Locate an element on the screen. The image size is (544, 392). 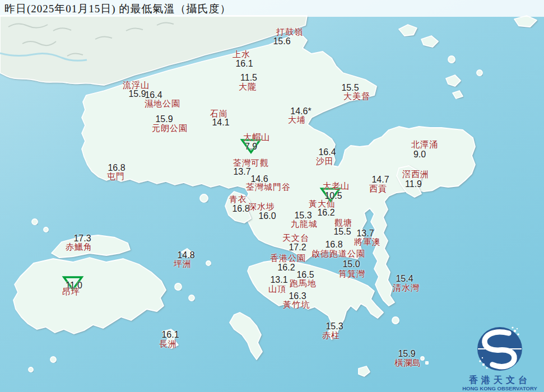
title-bar: 昨日(2025年01月15日) 的最低氣溫（攝氏度） is located at coordinates (272, 8).